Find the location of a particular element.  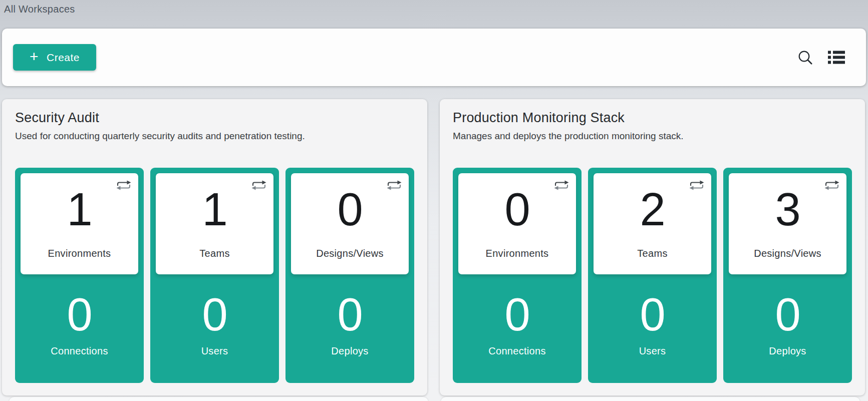

page-title: All Workspaces is located at coordinates (434, 8).